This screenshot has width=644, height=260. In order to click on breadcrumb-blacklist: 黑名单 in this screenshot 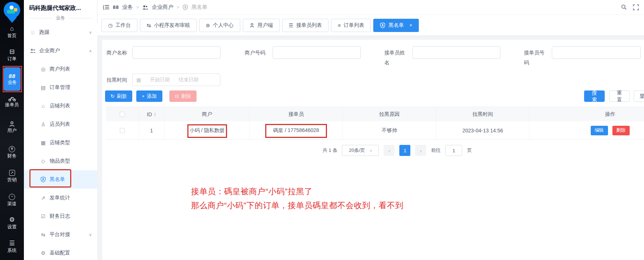, I will do `click(199, 7)`.